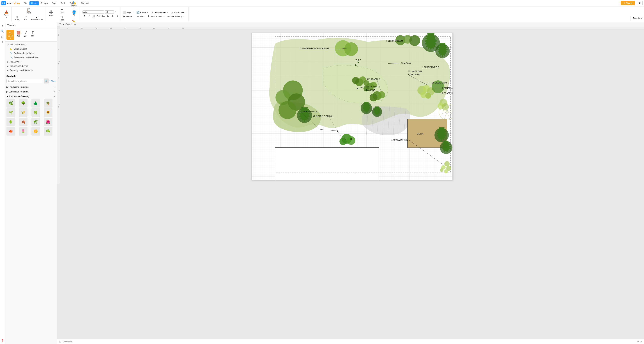  I want to click on align-button: ⬜ Align ▼, so click(128, 12).